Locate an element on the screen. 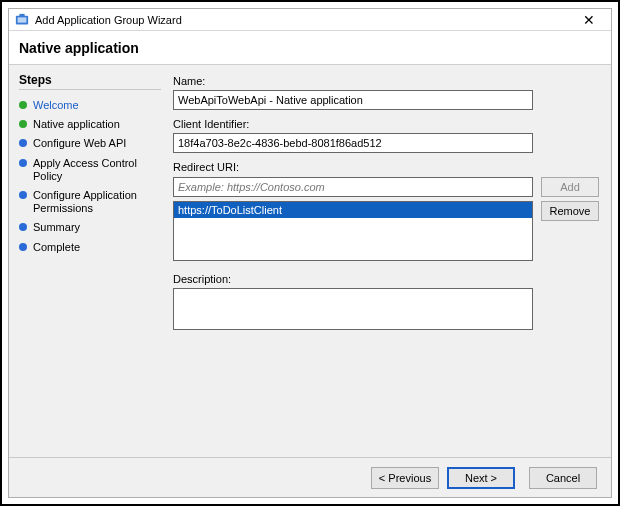  client-id-input is located at coordinates (353, 143).